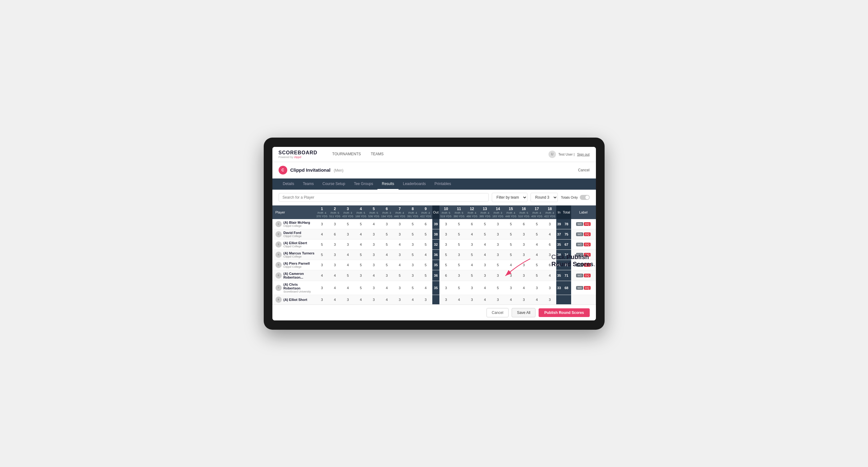  What do you see at coordinates (322, 255) in the screenshot?
I see `score-hole-1: 5` at bounding box center [322, 255].